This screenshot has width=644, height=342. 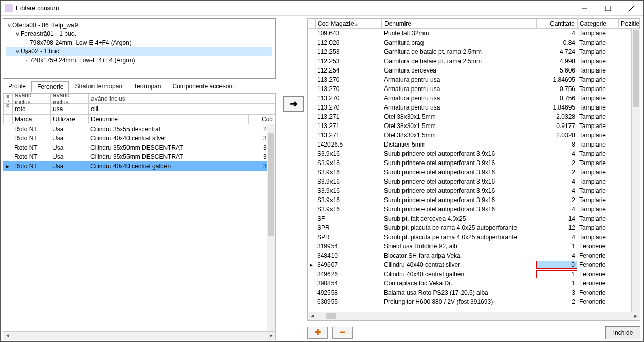 I want to click on table-row: SFSurub pt. falt cercevea 4.0x2514Tampla…, so click(x=474, y=219).